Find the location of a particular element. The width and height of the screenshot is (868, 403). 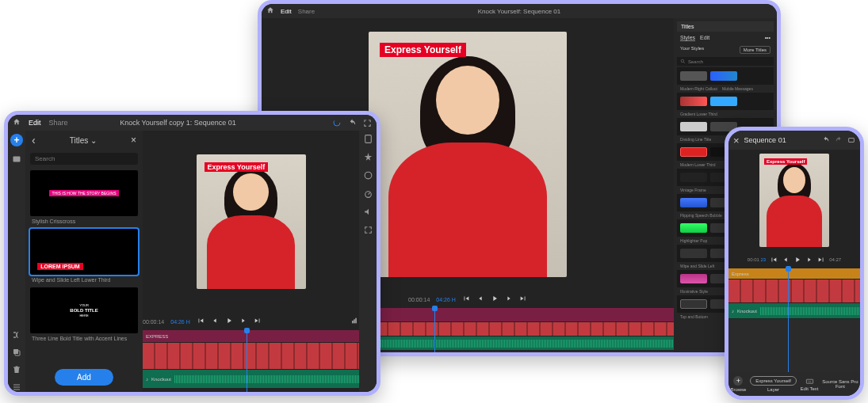

levels-icon is located at coordinates (355, 321).